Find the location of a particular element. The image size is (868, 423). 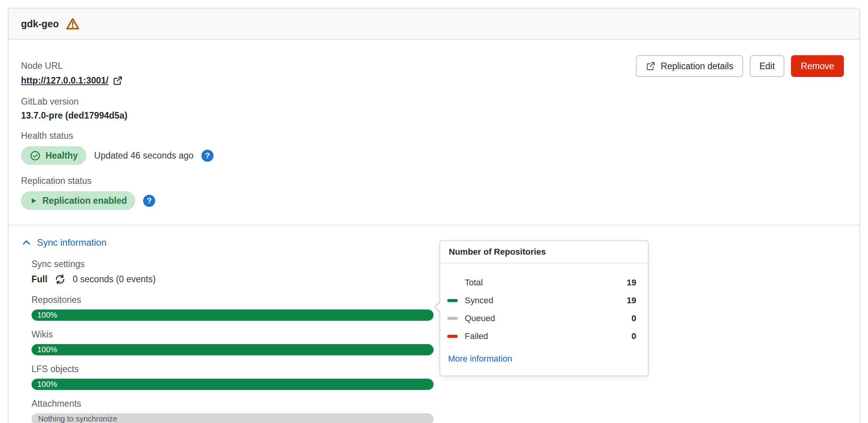

health-status-label: Health status is located at coordinates (432, 136).